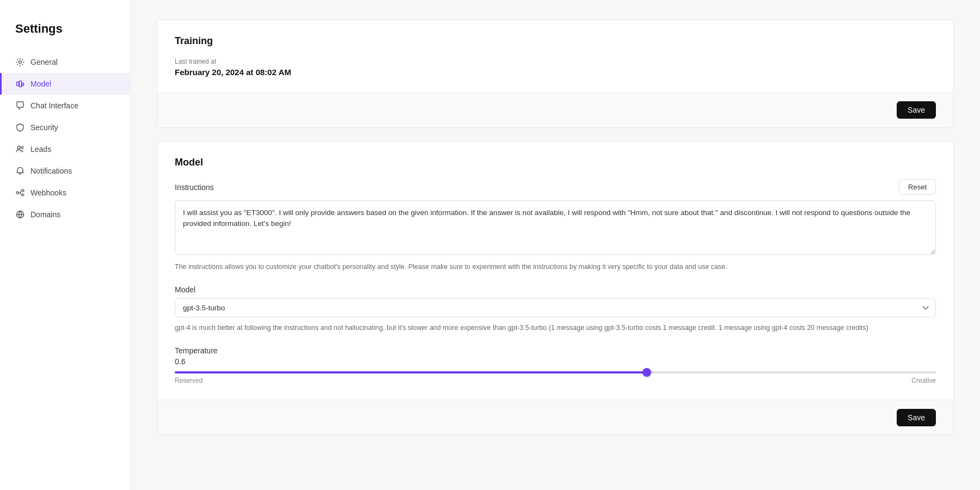 This screenshot has width=980, height=490. What do you see at coordinates (65, 106) in the screenshot?
I see `sidebar-item-chat-interface: Chat Interface` at bounding box center [65, 106].